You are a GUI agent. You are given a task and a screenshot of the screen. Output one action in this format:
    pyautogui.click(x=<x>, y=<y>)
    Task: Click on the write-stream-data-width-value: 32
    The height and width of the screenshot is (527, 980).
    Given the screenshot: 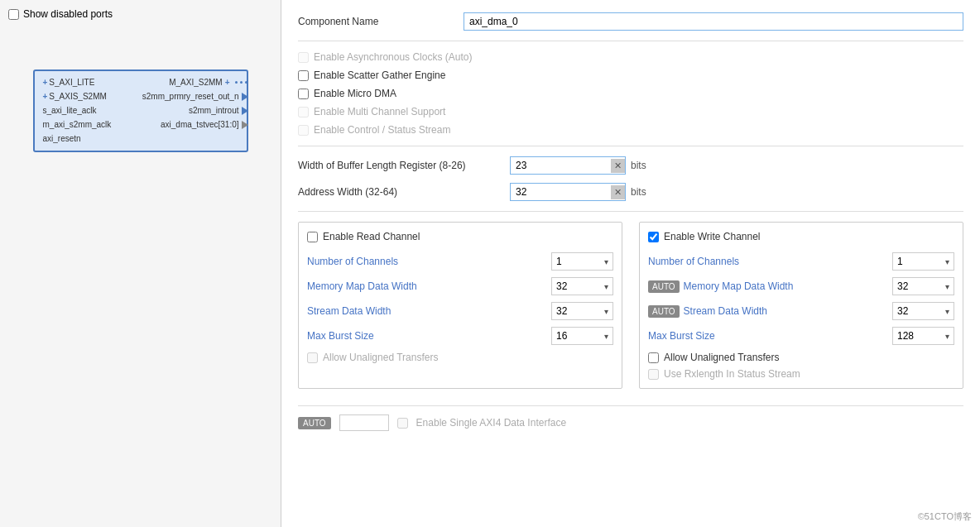 What is the action you would take?
    pyautogui.click(x=920, y=311)
    